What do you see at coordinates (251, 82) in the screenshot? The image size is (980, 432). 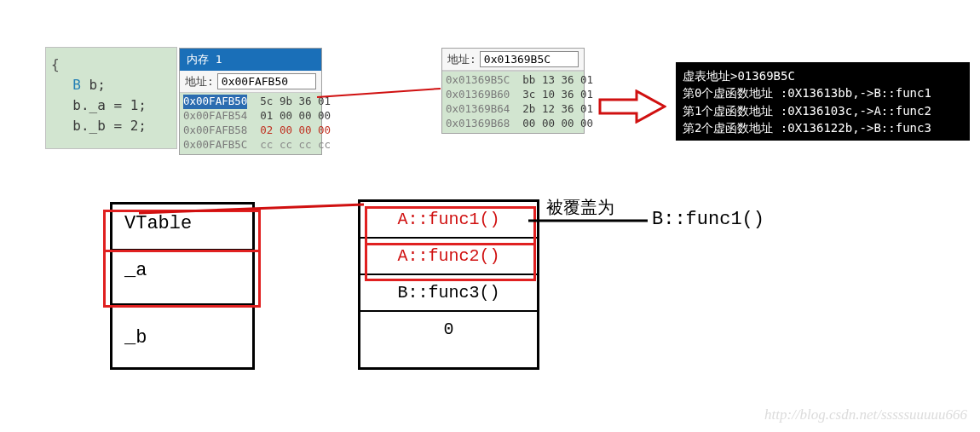 I see `memory-address-row-1: 地址: 0x00FAFB50` at bounding box center [251, 82].